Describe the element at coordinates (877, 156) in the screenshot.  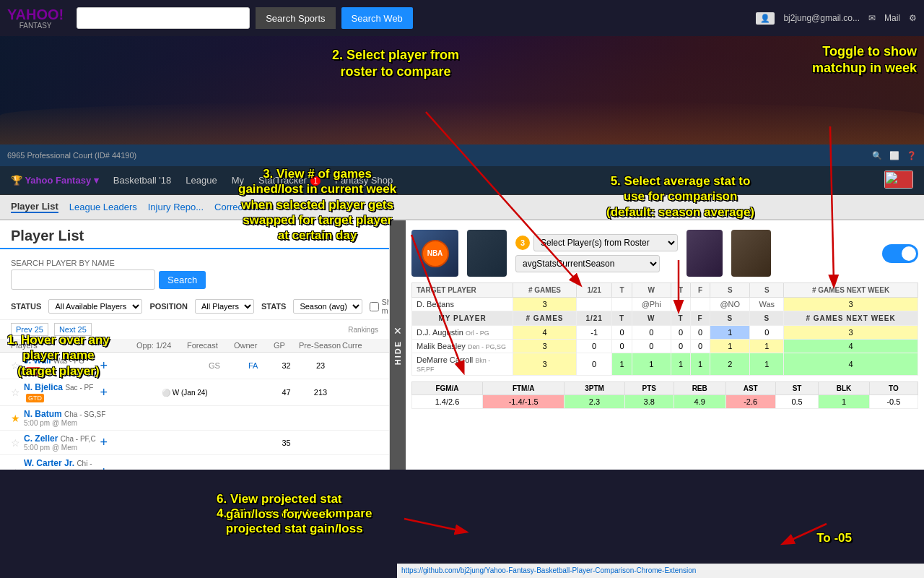
I see `search-icon-league: 🔍` at that location.